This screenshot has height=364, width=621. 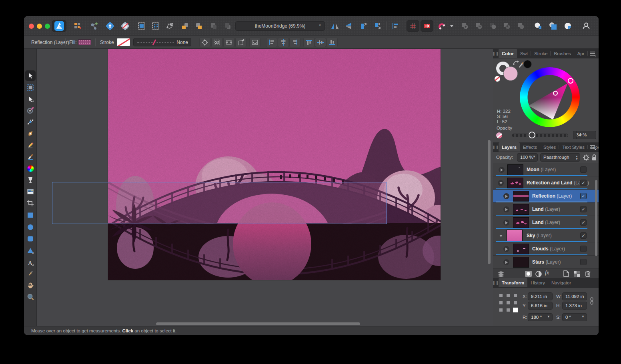 I want to click on color-wheel-tool, so click(x=30, y=168).